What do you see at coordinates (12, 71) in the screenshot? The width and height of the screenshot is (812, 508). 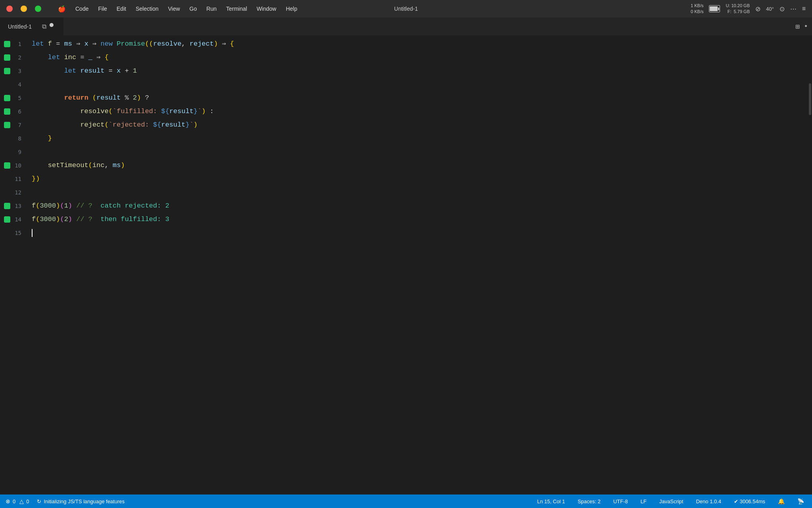 I see `gutter-row-3: 3` at bounding box center [12, 71].